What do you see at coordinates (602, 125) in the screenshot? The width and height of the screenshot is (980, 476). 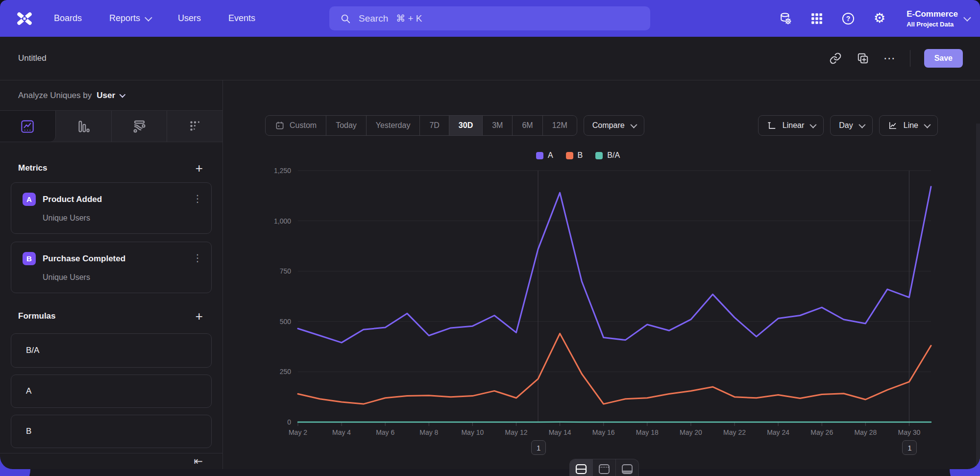 I see `chart-controls: Custom Today Yesterday 7D 30D 3M 6M 12M …` at bounding box center [602, 125].